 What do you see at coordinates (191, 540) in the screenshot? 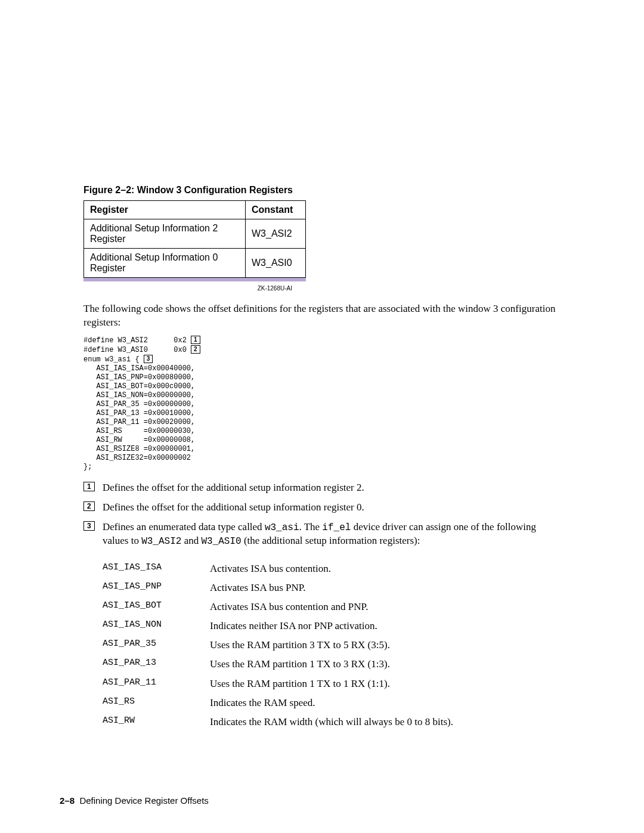
I see `text: and` at bounding box center [191, 540].